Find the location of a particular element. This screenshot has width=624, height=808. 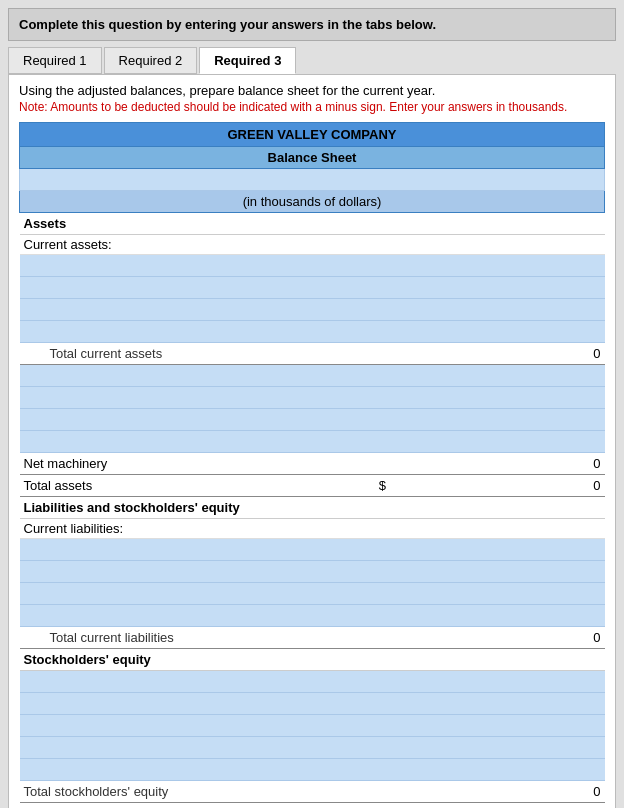

equity-3-label-input is located at coordinates (181, 726).